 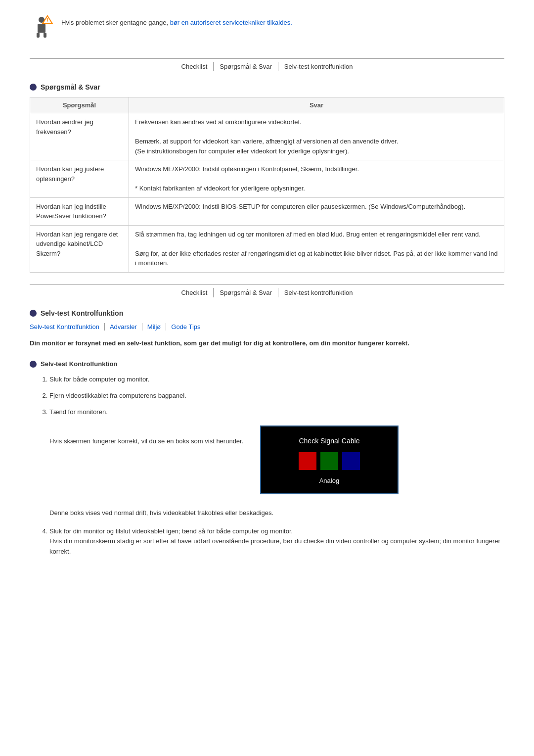 I want to click on square-red, so click(x=308, y=461).